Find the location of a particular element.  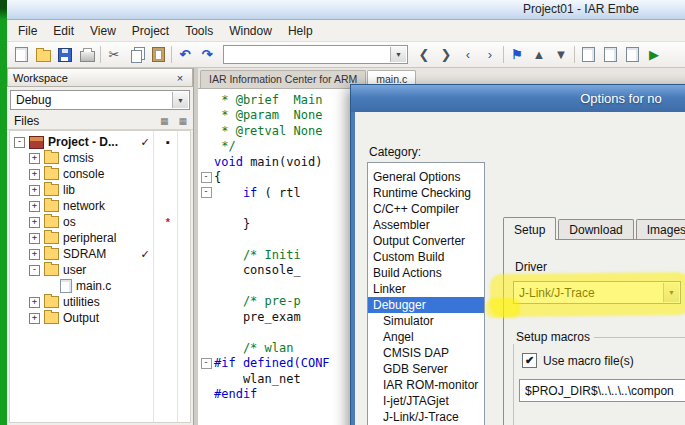

category-cmsis-dap: CMSIS DAP is located at coordinates (426, 353).